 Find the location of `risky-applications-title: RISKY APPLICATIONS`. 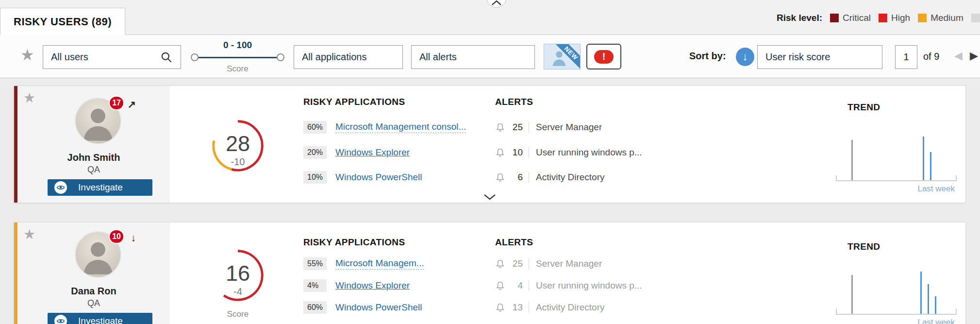

risky-applications-title: RISKY APPLICATIONS is located at coordinates (354, 102).